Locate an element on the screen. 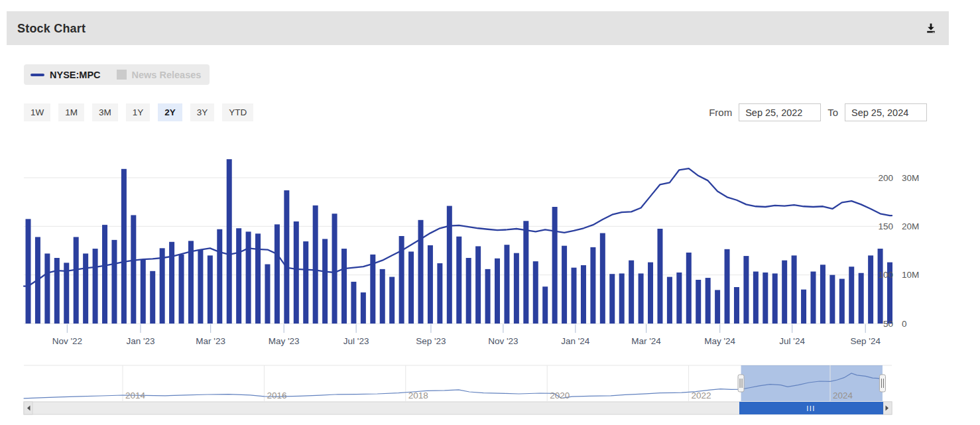 Image resolution: width=980 pixels, height=425 pixels. x-axis-label: Nov '22 is located at coordinates (68, 341).